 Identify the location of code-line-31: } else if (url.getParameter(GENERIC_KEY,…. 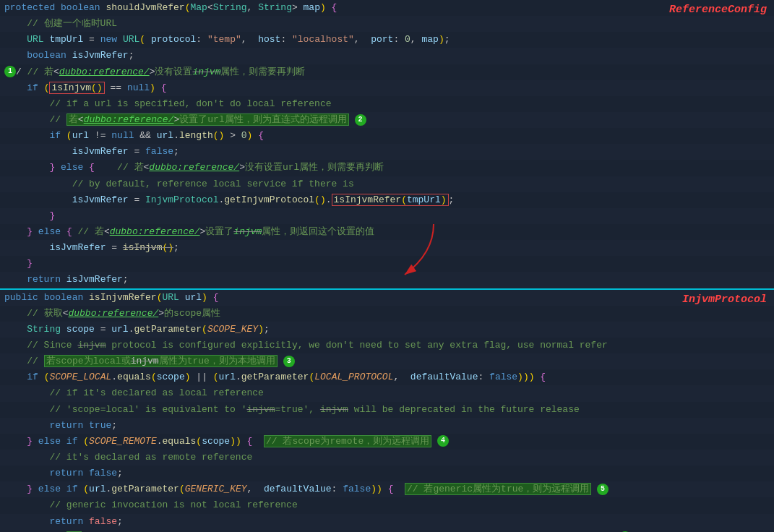
(387, 489).